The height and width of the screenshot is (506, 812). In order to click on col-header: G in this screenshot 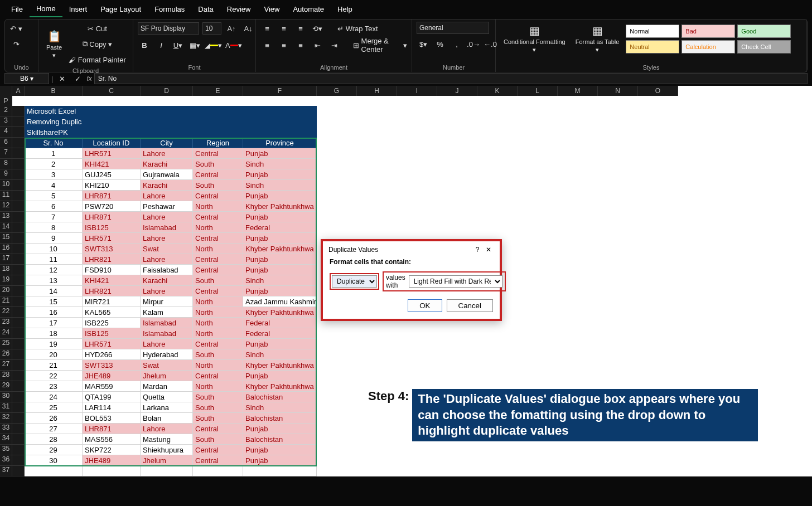, I will do `click(337, 91)`.